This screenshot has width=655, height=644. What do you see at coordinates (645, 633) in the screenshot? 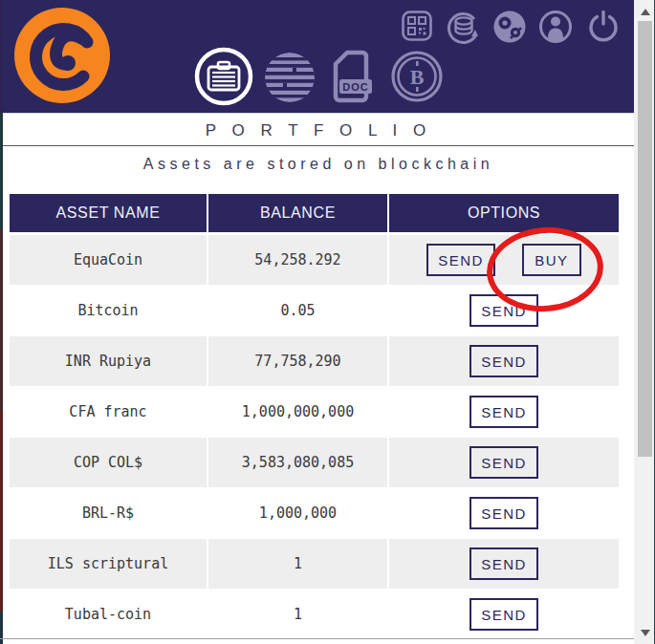
I see `scroll-down-arrow-icon` at bounding box center [645, 633].